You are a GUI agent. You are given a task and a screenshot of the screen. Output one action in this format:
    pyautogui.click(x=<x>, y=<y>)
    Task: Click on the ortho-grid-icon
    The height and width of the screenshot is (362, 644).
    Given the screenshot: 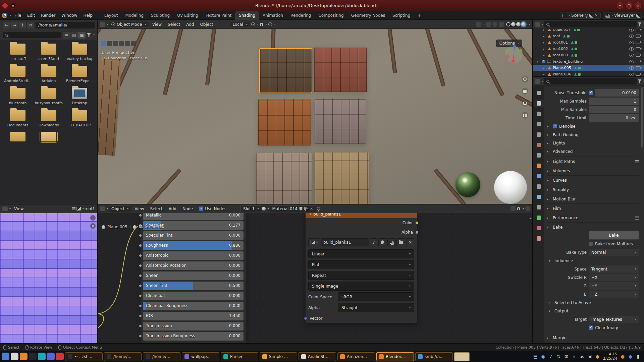 What is the action you would take?
    pyautogui.click(x=525, y=115)
    